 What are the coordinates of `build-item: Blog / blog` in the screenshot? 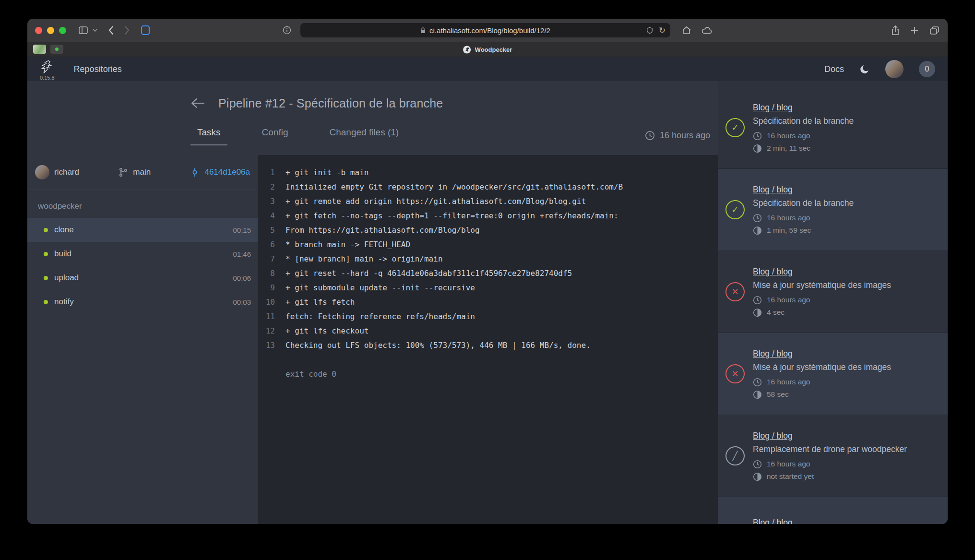 It's located at (833, 511).